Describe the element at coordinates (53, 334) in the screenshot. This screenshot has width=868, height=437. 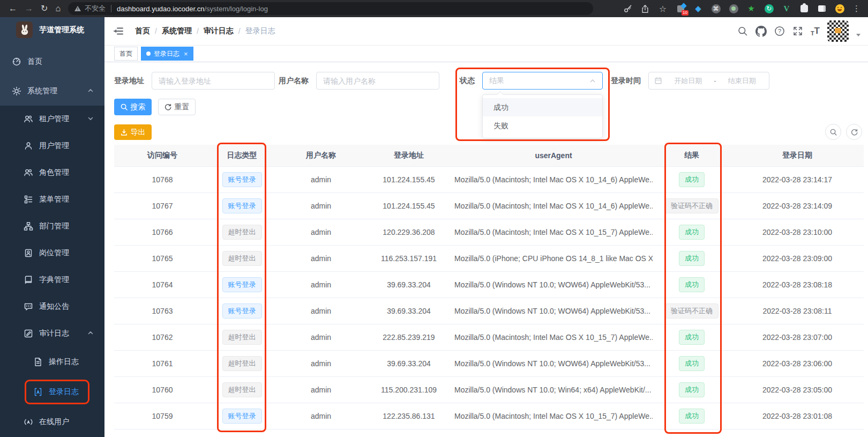
I see `sidebar-item-audit-log: 审计日志` at that location.